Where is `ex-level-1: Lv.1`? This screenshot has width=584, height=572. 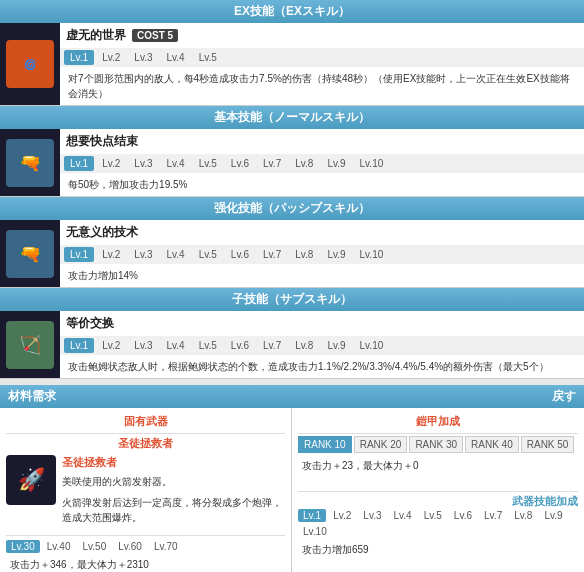 ex-level-1: Lv.1 is located at coordinates (79, 58).